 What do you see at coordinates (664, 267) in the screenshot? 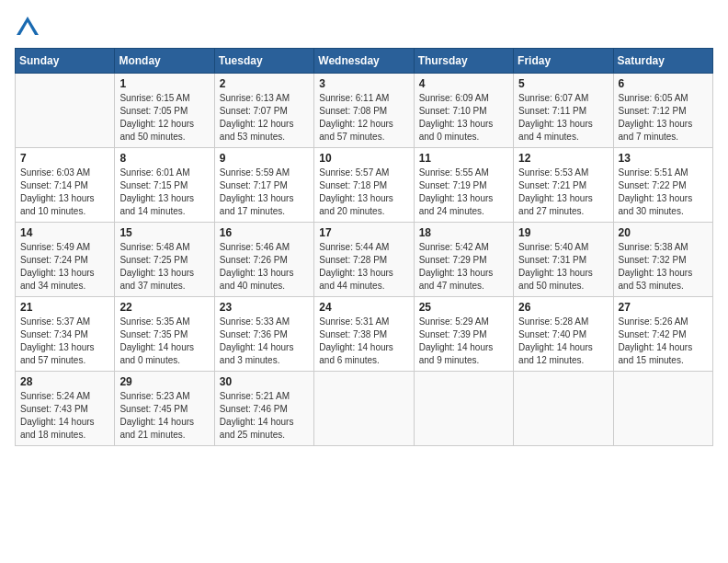
I see `day-info: Sunrise: 5:38 AMSunset: 7:32 PMDaylight:…` at bounding box center [664, 267].